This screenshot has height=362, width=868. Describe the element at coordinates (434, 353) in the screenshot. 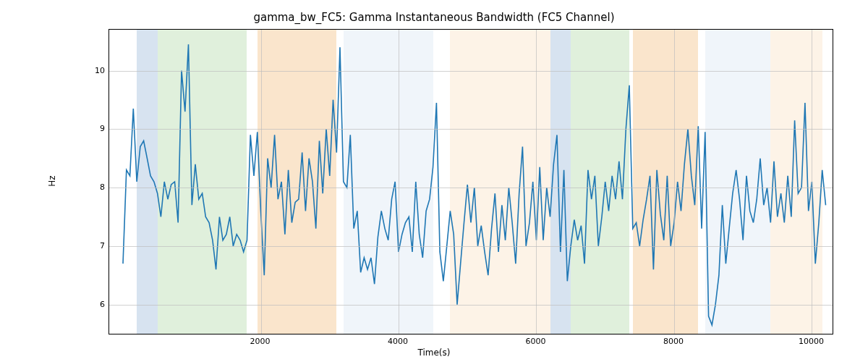

I see `x-axis-label: Time(s)` at that location.